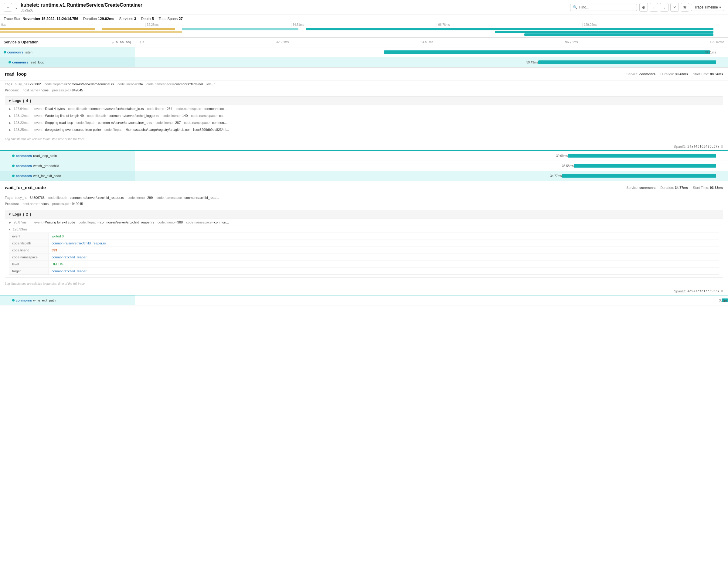 Image resolution: width=728 pixels, height=562 pixels. Describe the element at coordinates (532, 62) in the screenshot. I see `span-duration-read-loop: 39.43ms` at that location.